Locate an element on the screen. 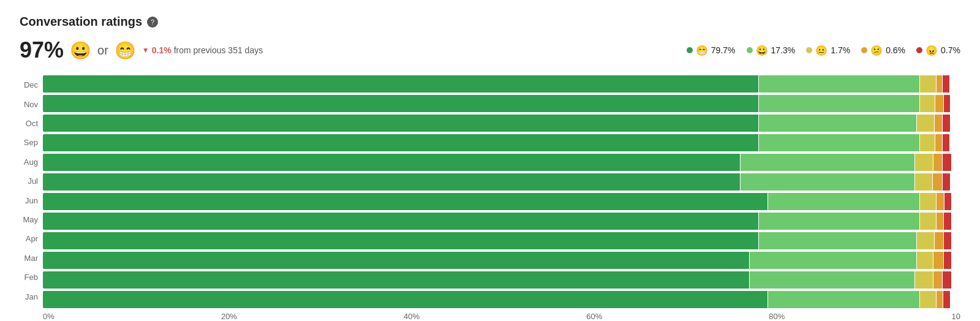 The height and width of the screenshot is (321, 980). y-label-aug: Aug is located at coordinates (31, 162).